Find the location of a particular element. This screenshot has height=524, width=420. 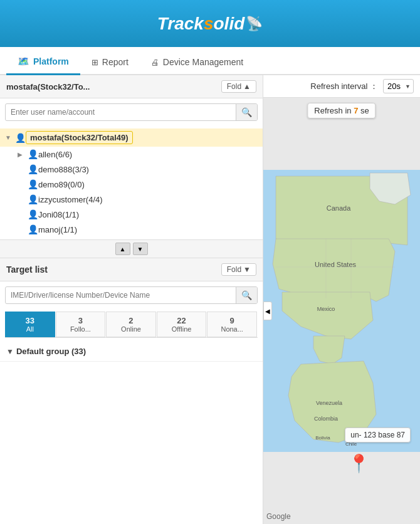

svg-text: United States is located at coordinates (336, 265).